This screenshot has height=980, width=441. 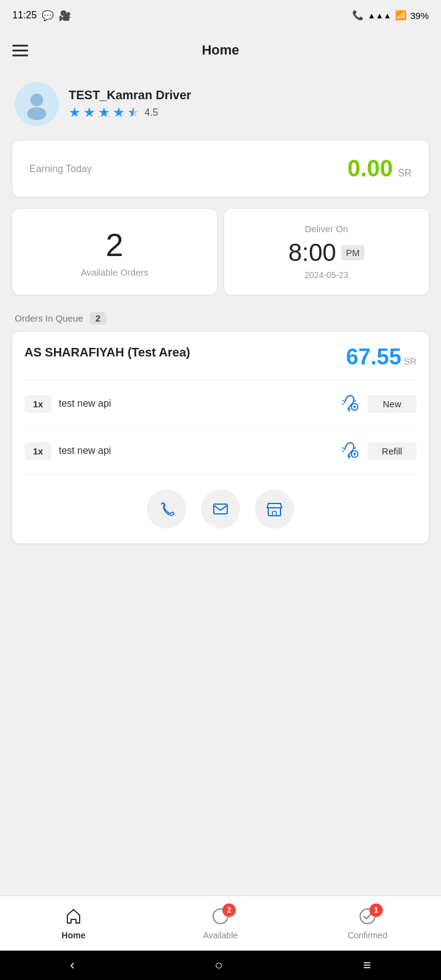 What do you see at coordinates (38, 451) in the screenshot?
I see `item-2-qty: 1x` at bounding box center [38, 451].